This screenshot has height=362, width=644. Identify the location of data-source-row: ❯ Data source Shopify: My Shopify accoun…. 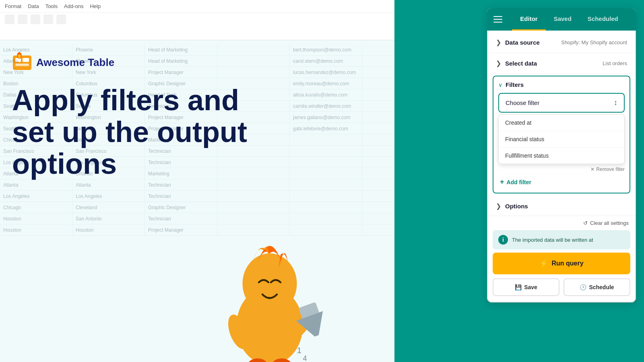
(561, 43).